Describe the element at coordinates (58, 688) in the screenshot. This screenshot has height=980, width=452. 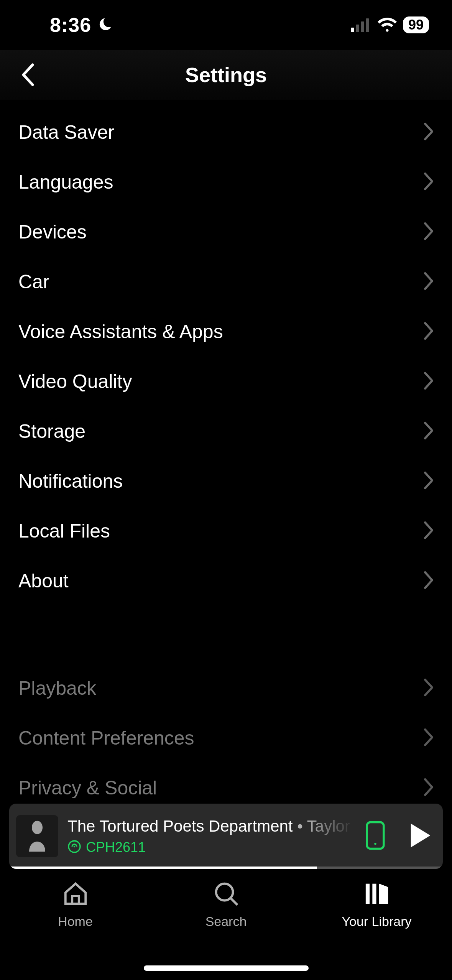
I see `settings-label: Playback` at that location.